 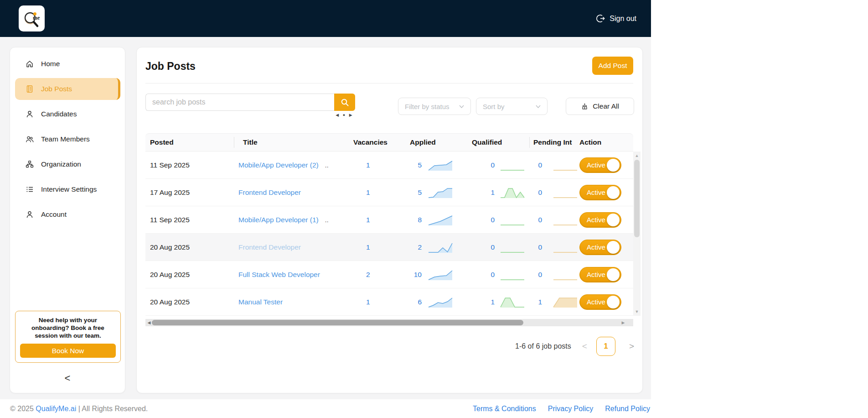 What do you see at coordinates (434, 302) in the screenshot?
I see `cell-applied: 6` at bounding box center [434, 302].